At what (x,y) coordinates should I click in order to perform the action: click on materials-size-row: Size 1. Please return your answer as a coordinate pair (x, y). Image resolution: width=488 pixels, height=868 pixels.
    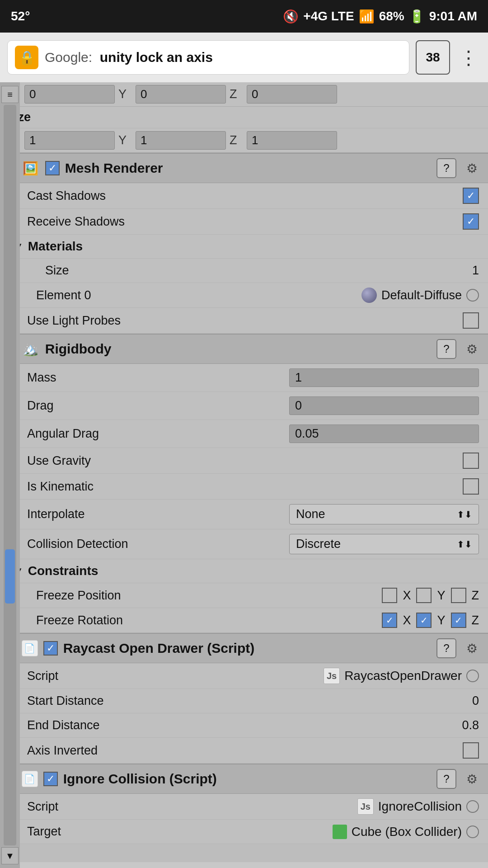
    Looking at the image, I should click on (244, 271).